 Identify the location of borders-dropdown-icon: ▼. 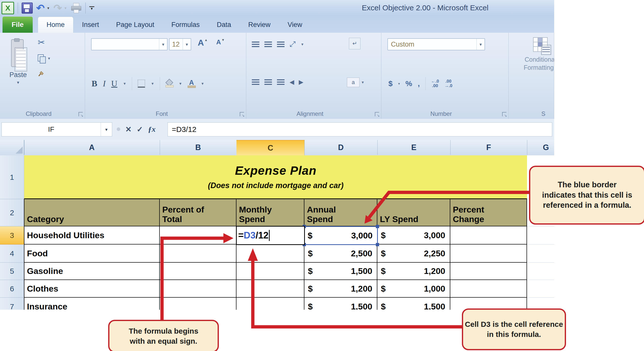
(152, 84).